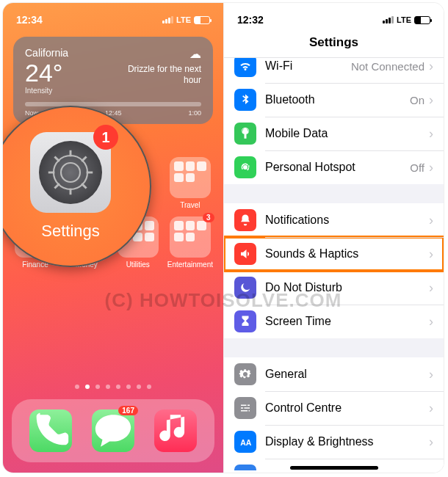 This screenshot has height=477, width=448. What do you see at coordinates (250, 20) in the screenshot?
I see `status-time: 12:32` at bounding box center [250, 20].